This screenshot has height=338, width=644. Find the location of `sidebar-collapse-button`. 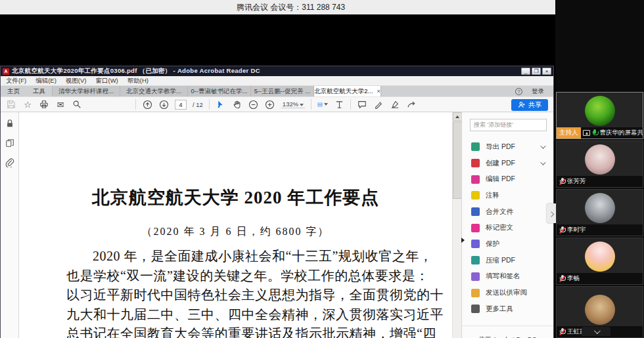

sidebar-collapse-button is located at coordinates (551, 213).